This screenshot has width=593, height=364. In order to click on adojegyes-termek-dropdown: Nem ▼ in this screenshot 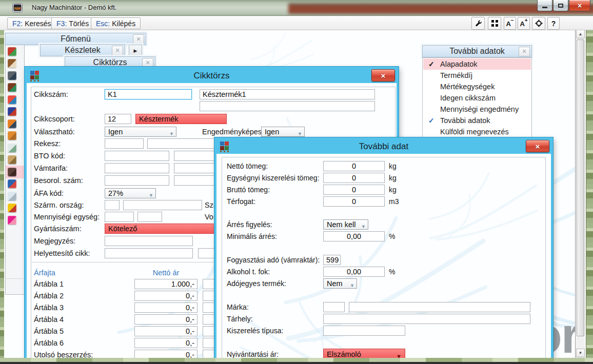, I will do `click(340, 284)`.